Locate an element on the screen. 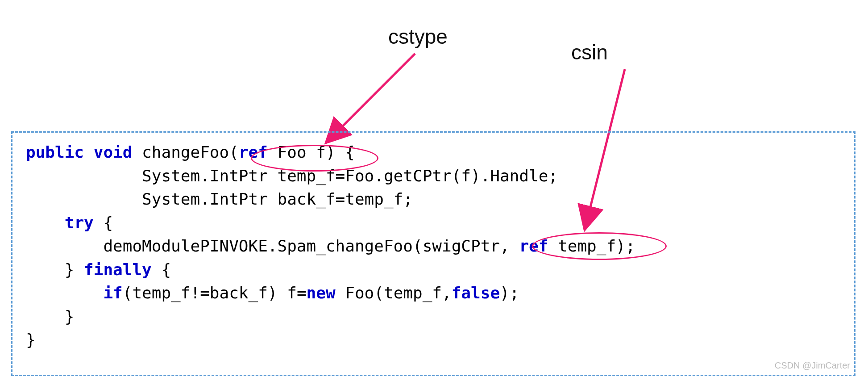  kw-new: new is located at coordinates (321, 293).